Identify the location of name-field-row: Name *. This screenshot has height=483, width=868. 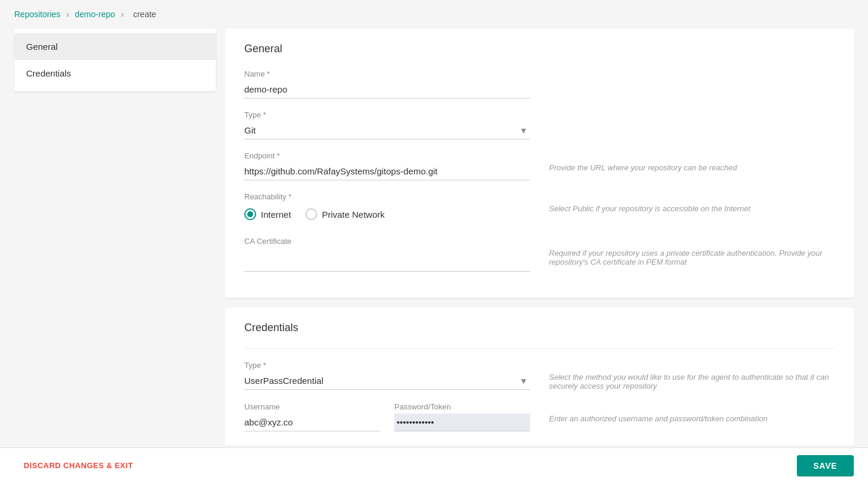
(540, 84).